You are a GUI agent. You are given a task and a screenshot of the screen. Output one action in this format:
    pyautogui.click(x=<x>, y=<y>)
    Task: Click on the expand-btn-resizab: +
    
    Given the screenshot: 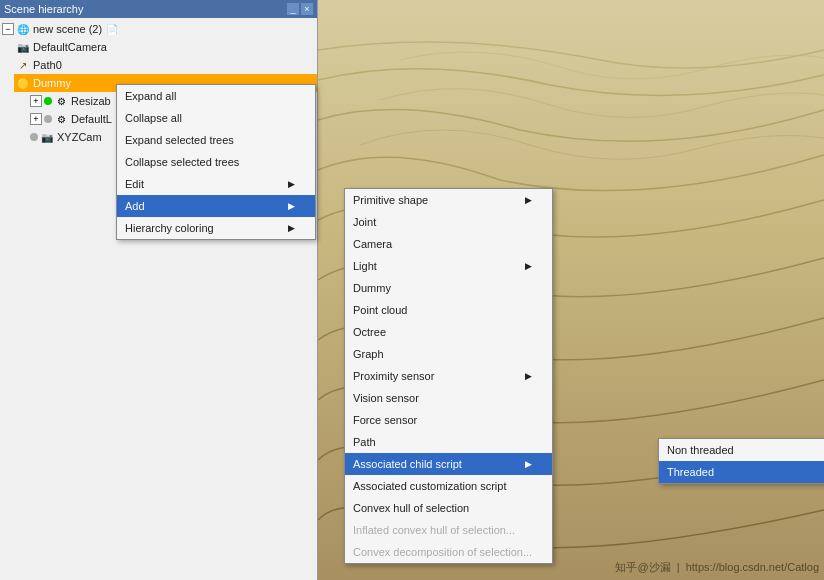 What is the action you would take?
    pyautogui.click(x=36, y=101)
    